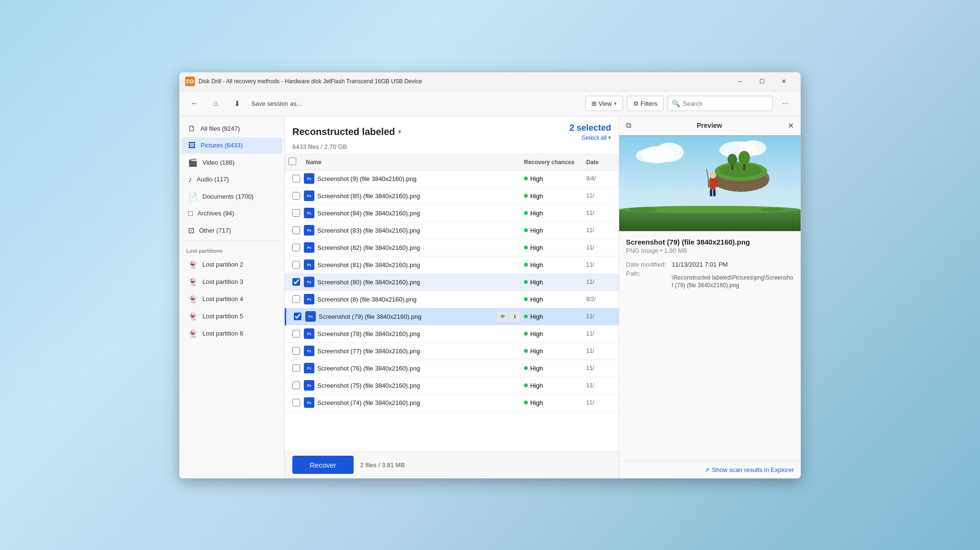 The width and height of the screenshot is (980, 550). Describe the element at coordinates (515, 316) in the screenshot. I see `row-info-button-8: ℹ` at that location.